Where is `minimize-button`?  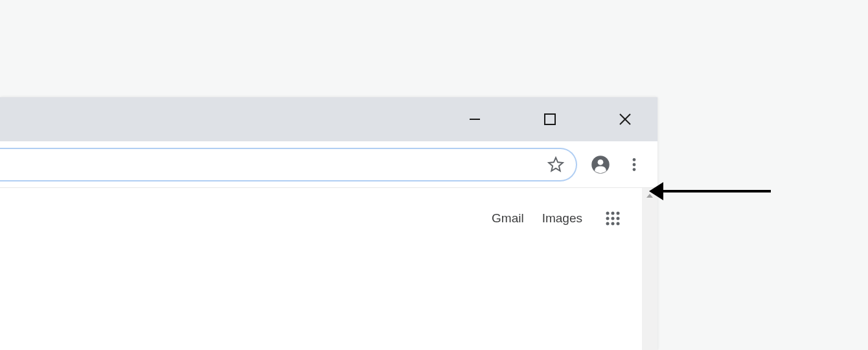
minimize-button is located at coordinates (475, 119).